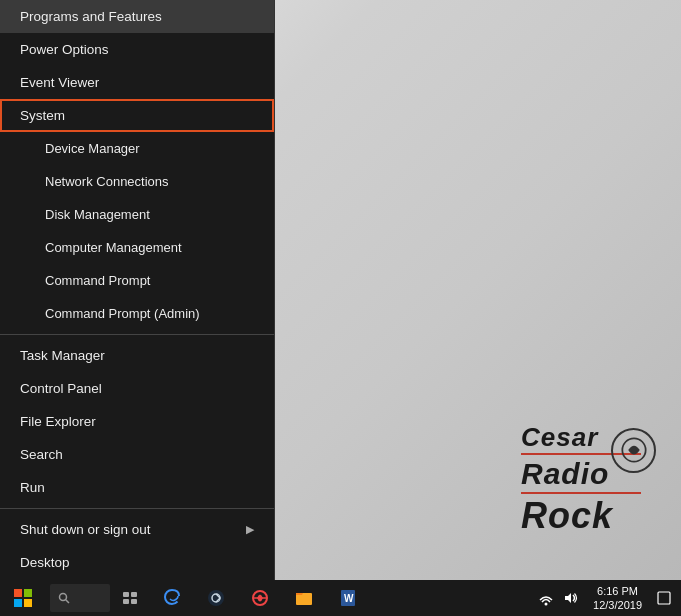  I want to click on menu-item-label-disk-management: Disk Management, so click(98, 214).